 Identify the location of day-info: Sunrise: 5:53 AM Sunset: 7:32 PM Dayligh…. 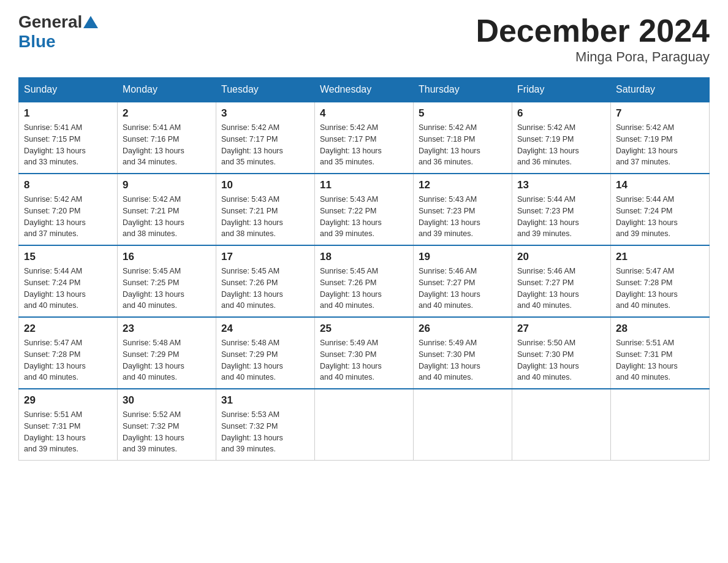
(265, 432).